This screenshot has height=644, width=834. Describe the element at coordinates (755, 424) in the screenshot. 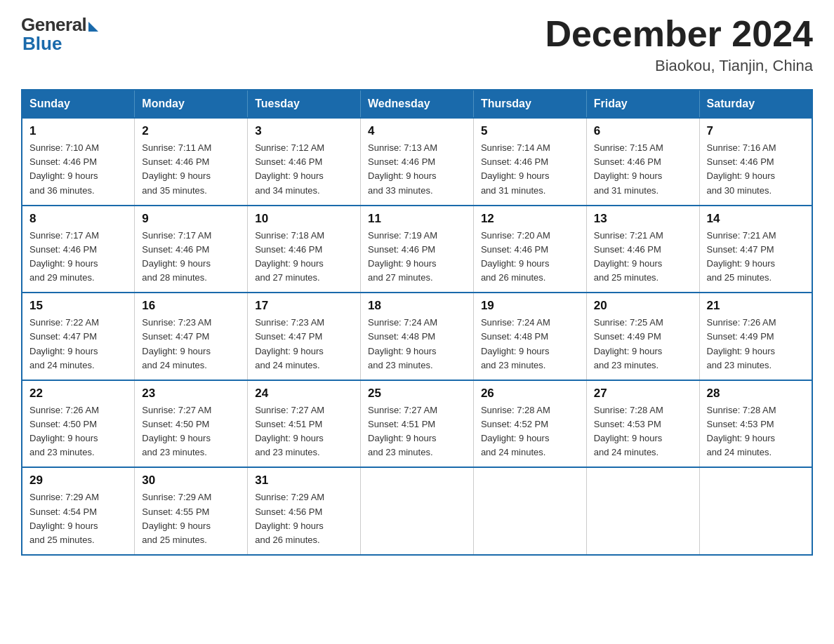

I see `calendar-cell: 28Sunrise: 7:28 AMSunset: 4:53 PMDayligh…` at that location.